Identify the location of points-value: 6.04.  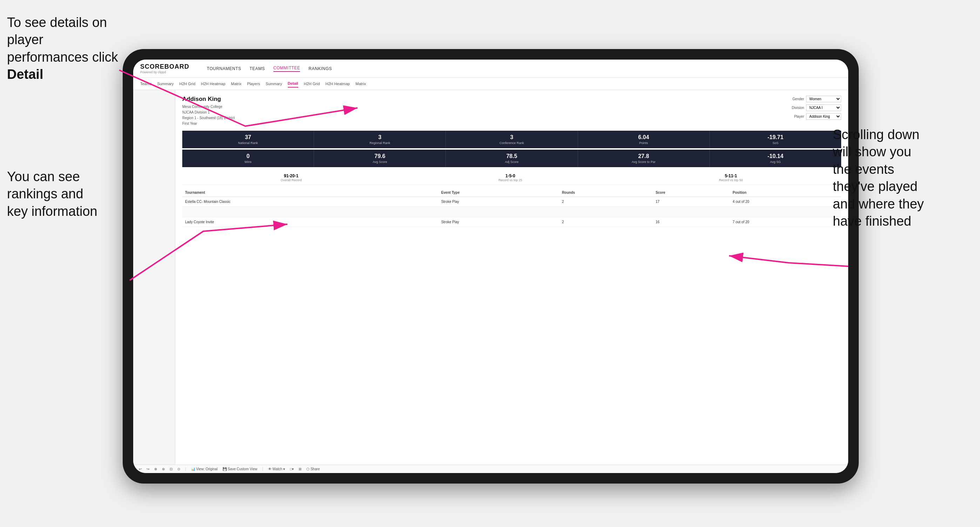
(644, 138).